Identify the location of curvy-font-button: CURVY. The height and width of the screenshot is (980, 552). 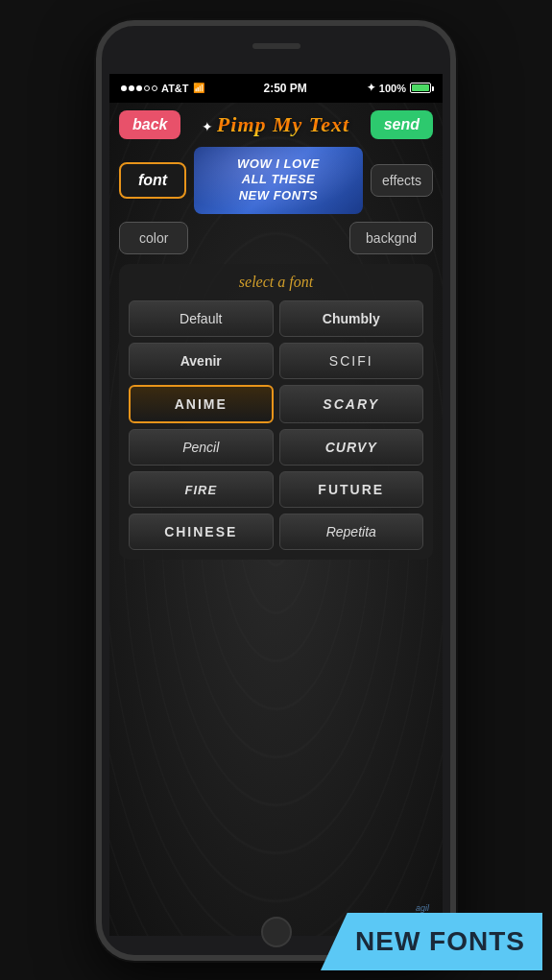
(351, 447).